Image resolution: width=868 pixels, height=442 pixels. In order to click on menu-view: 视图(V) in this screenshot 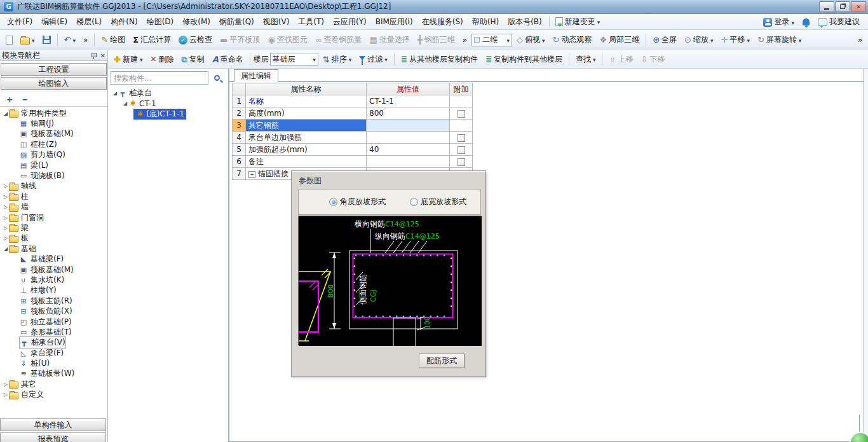, I will do `click(276, 22)`.